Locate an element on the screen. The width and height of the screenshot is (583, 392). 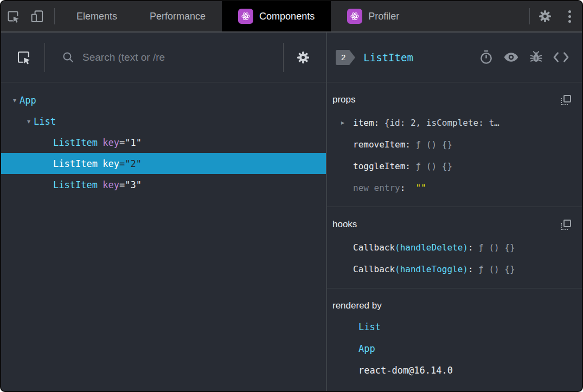
devtools-settings-button is located at coordinates (545, 16).